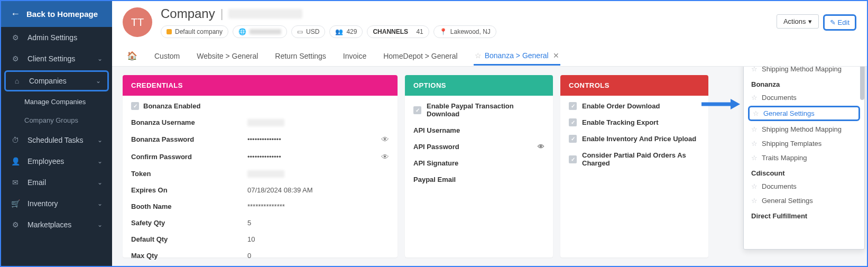 The height and width of the screenshot is (267, 868). What do you see at coordinates (57, 121) in the screenshot?
I see `sidebar-sub-company-groups: Company Groups` at bounding box center [57, 121].